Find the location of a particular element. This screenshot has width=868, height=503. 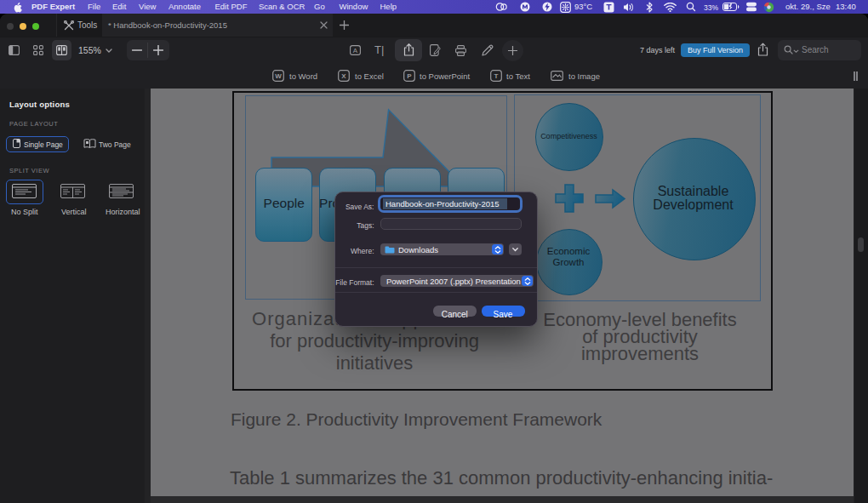

svg-text: W is located at coordinates (278, 77).